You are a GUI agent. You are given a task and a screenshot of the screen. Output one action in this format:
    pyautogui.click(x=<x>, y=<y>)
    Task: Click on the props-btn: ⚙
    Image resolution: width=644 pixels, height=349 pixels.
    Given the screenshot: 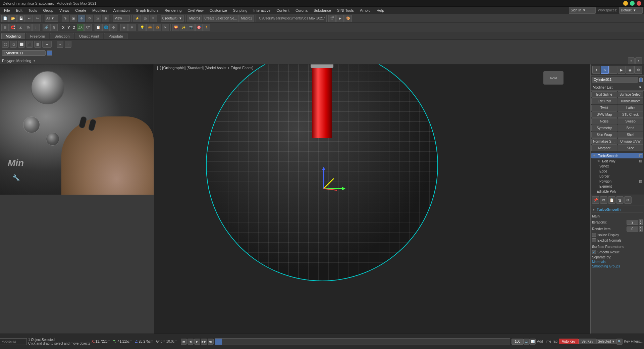 What is the action you would take?
    pyautogui.click(x=114, y=28)
    